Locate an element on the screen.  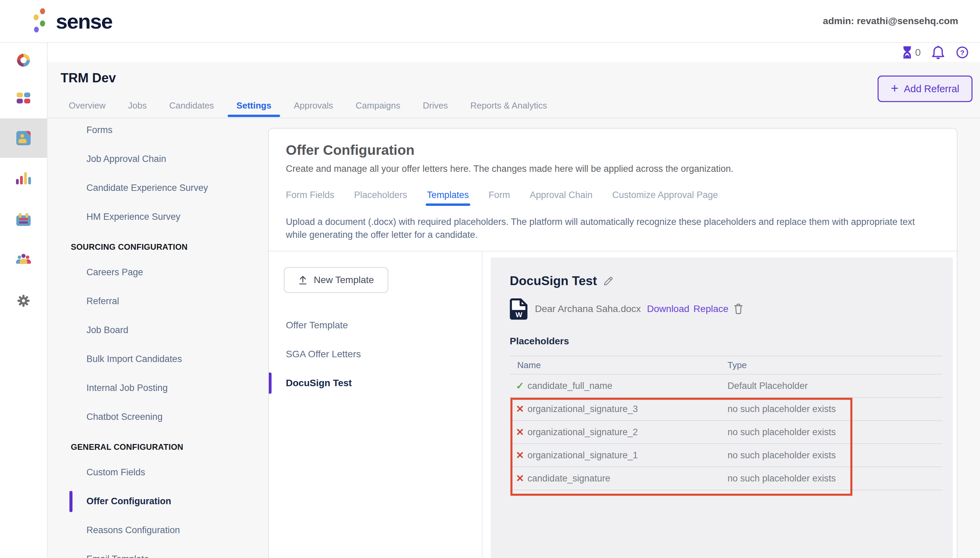
calendar-board-icon is located at coordinates (24, 221).